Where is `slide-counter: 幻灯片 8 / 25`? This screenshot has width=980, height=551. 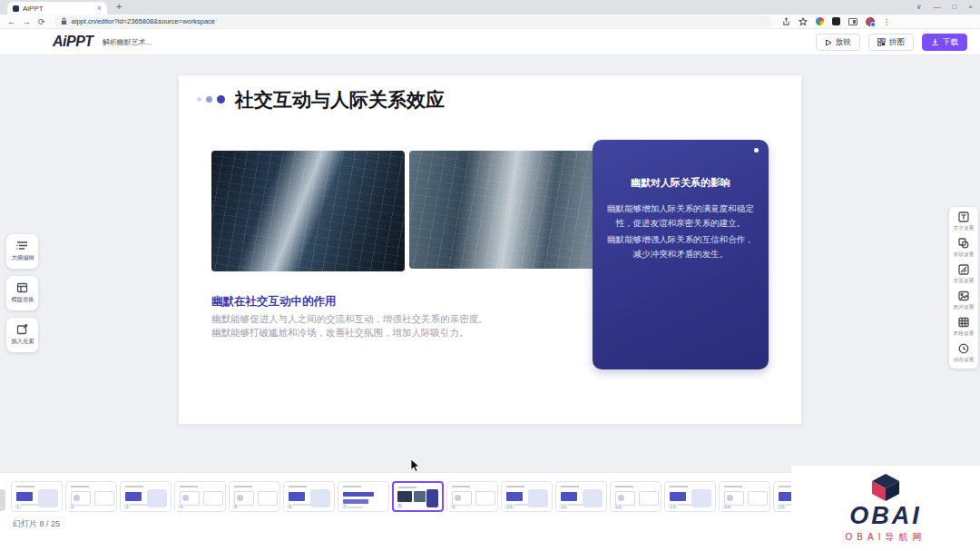 slide-counter: 幻灯片 8 / 25 is located at coordinates (36, 525).